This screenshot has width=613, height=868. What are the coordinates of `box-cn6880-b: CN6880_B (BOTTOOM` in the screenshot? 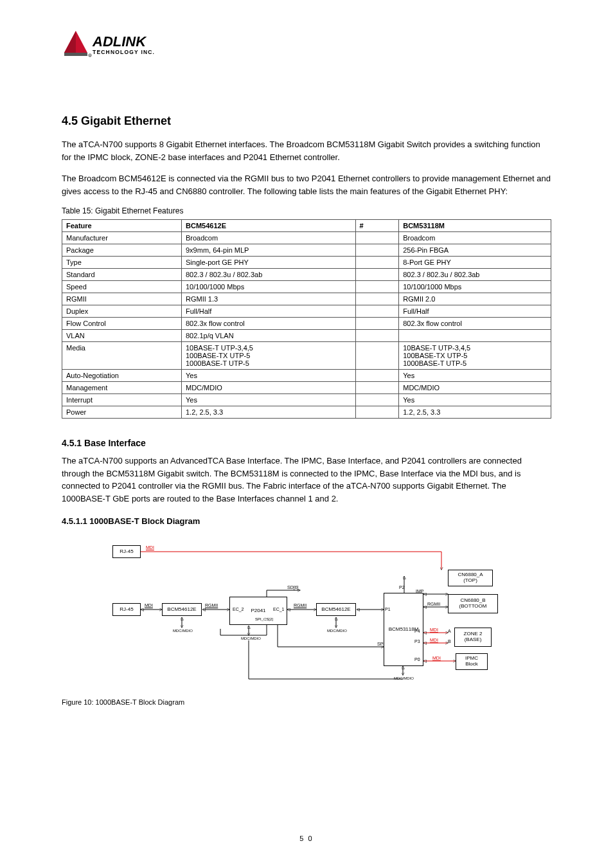 It's located at (473, 604).